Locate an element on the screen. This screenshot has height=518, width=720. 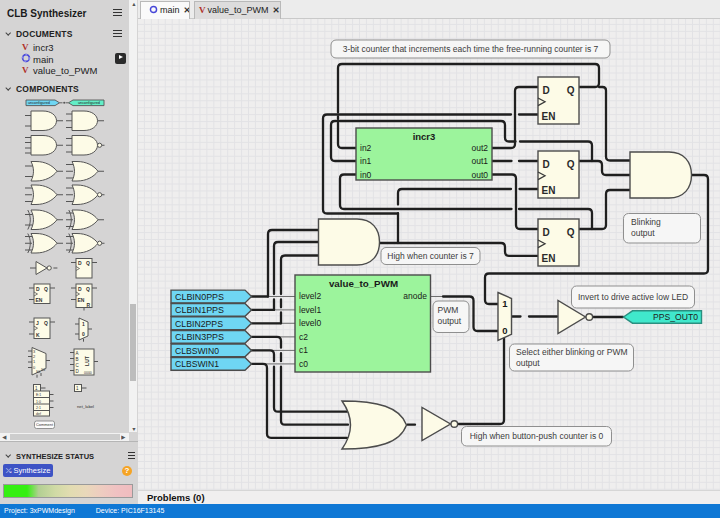
svg-text: 1:0 is located at coordinates (38, 402).